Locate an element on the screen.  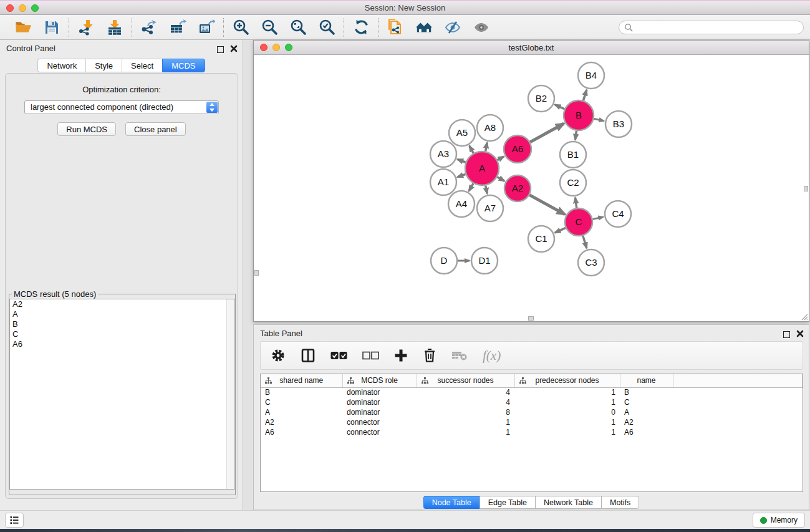
memory-button: Memory is located at coordinates (779, 520).